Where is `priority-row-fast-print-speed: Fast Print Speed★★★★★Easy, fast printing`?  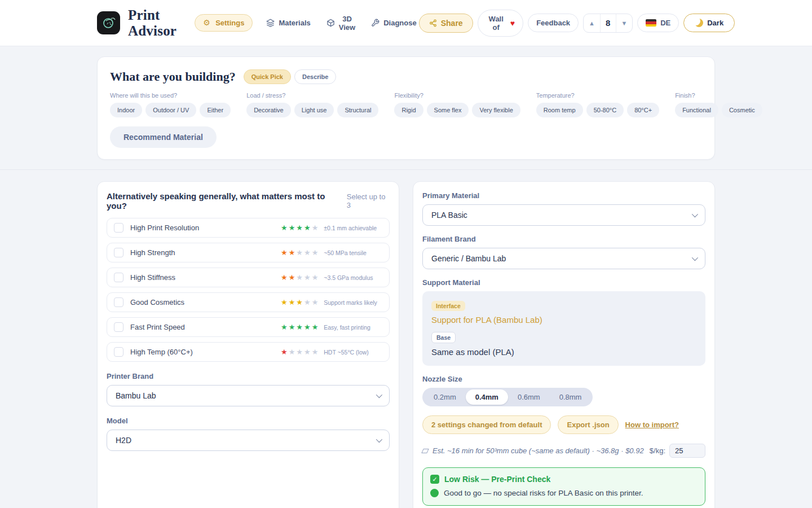
priority-row-fast-print-speed: Fast Print Speed★★★★★Easy, fast printing is located at coordinates (248, 327).